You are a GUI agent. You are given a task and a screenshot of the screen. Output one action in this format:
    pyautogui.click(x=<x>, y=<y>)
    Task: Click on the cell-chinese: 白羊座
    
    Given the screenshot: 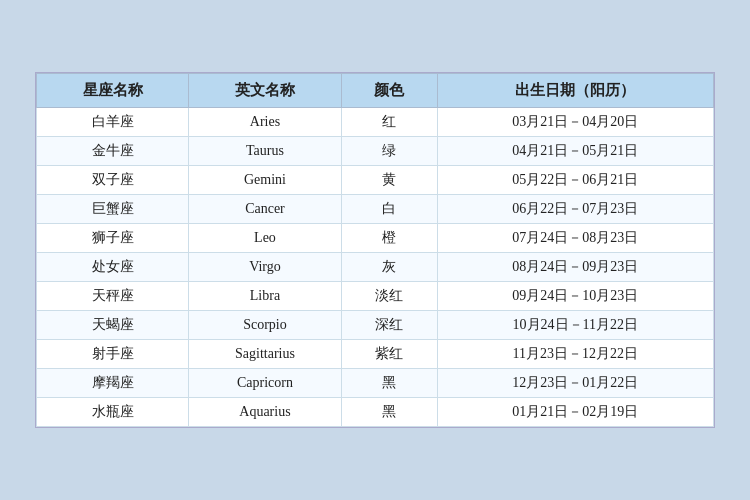 What is the action you would take?
    pyautogui.click(x=113, y=122)
    